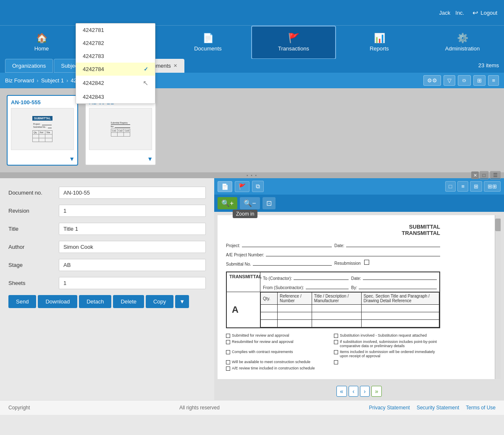 This screenshot has height=435, width=504. What do you see at coordinates (461, 81) in the screenshot?
I see `breadcrumb-actions: ⚙⚙ ▽ ⛭ ⊞ ≡` at bounding box center [461, 81].